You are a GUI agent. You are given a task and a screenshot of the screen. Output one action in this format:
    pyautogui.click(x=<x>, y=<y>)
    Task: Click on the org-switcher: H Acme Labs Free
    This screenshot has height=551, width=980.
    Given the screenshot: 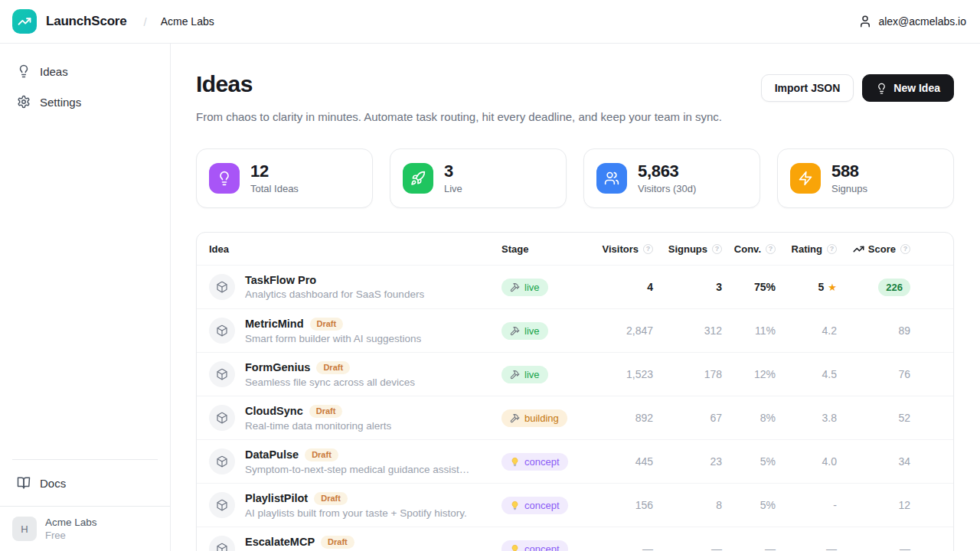 What is the action you would take?
    pyautogui.click(x=85, y=528)
    